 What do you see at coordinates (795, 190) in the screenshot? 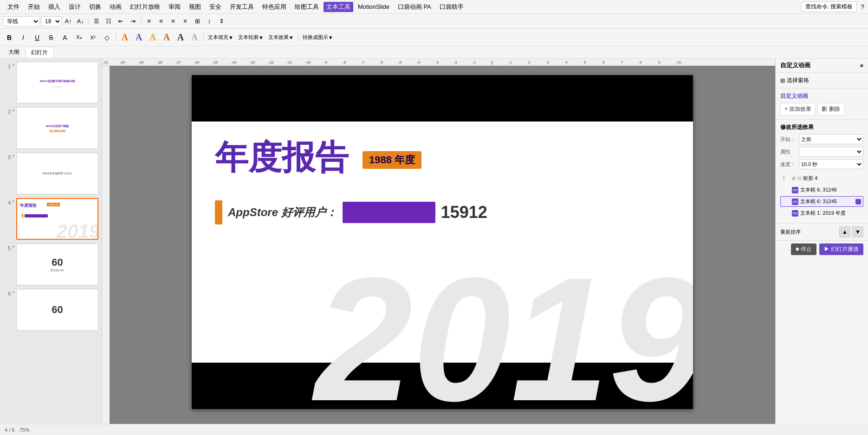
I see `anim-icon-2: ≡≡` at bounding box center [795, 190].